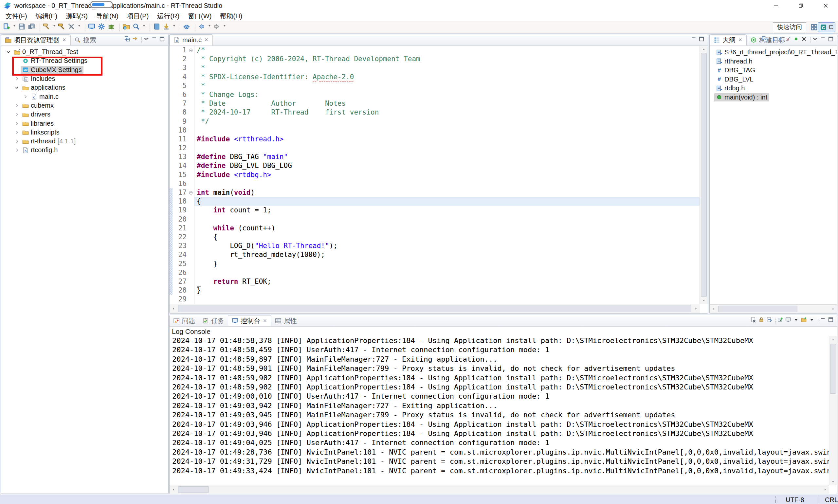 Image resolution: width=838 pixels, height=504 pixels. What do you see at coordinates (85, 61) in the screenshot?
I see `tree-item: RT-Thread Settings` at bounding box center [85, 61].